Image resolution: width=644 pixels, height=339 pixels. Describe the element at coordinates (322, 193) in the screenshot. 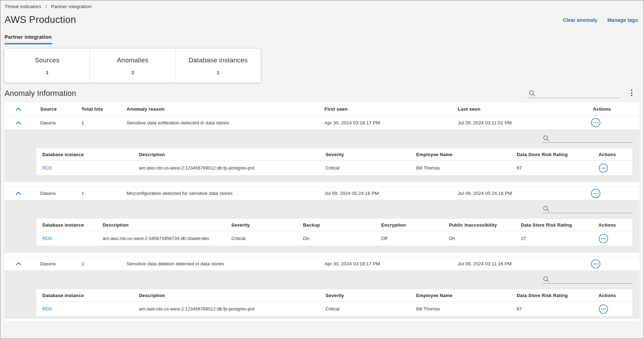

I see `anomaly-row: Dasera 1 Misconfiguration detected for s…` at that location.